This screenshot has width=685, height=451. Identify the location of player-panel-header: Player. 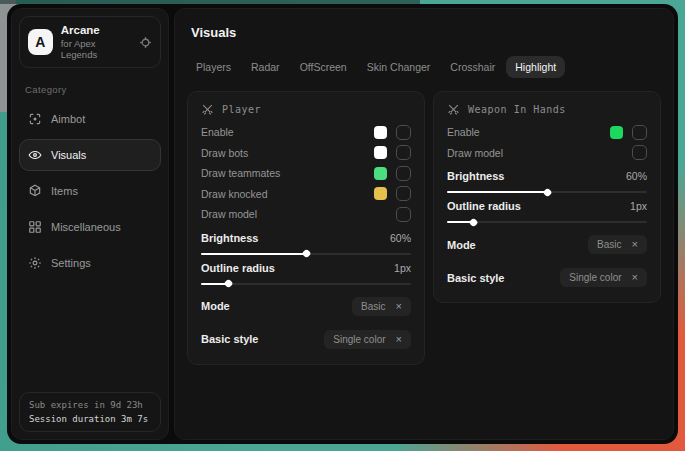
(306, 110).